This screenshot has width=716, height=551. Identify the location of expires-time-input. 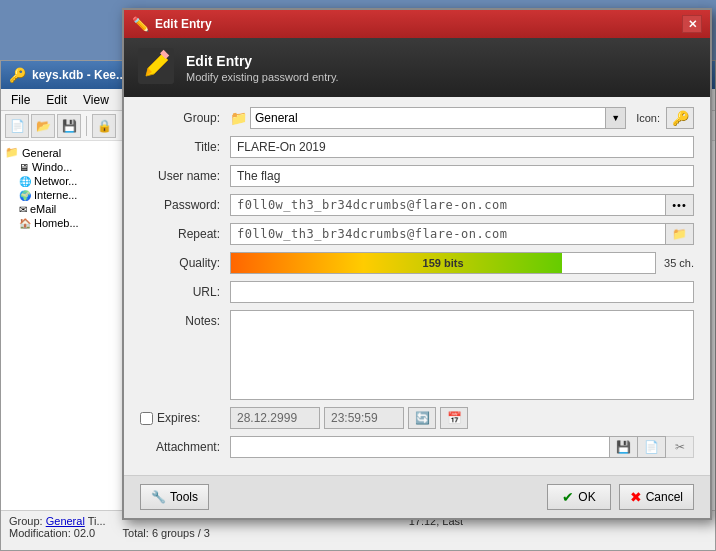
(364, 418).